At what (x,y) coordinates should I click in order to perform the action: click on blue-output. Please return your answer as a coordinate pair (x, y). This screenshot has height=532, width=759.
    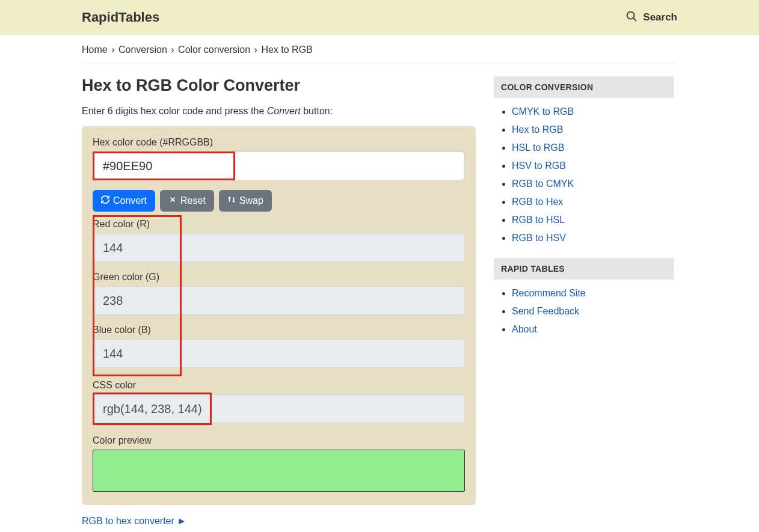
    Looking at the image, I should click on (279, 353).